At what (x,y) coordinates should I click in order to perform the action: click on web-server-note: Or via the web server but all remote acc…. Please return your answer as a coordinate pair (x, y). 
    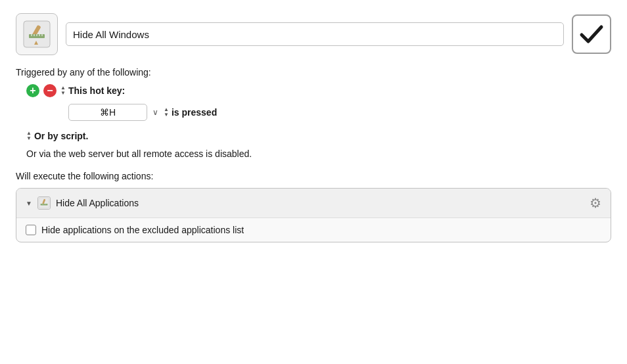
    Looking at the image, I should click on (319, 154).